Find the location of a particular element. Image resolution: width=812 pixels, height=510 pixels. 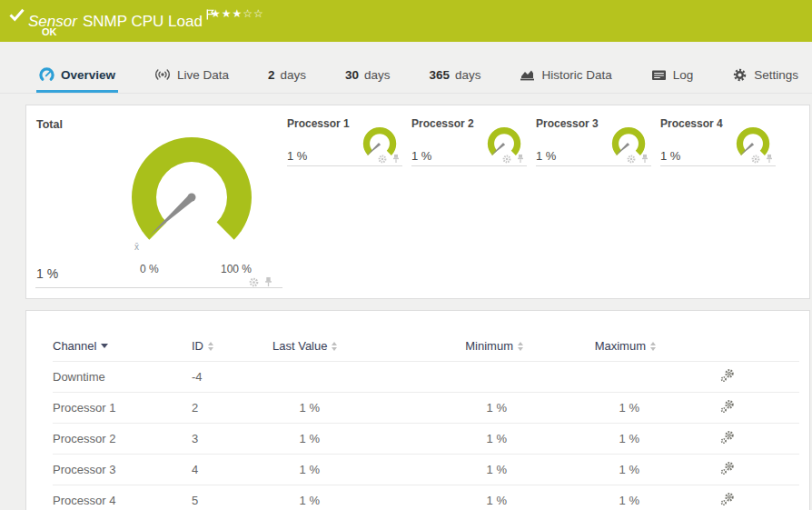

tab-overview: Overview is located at coordinates (77, 75).